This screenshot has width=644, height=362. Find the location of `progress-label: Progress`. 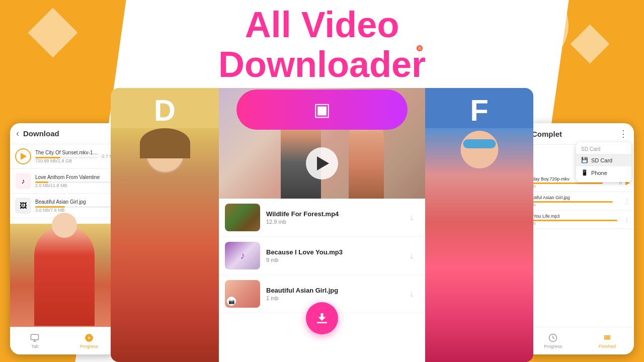

progress-label: Progress is located at coordinates (89, 346).